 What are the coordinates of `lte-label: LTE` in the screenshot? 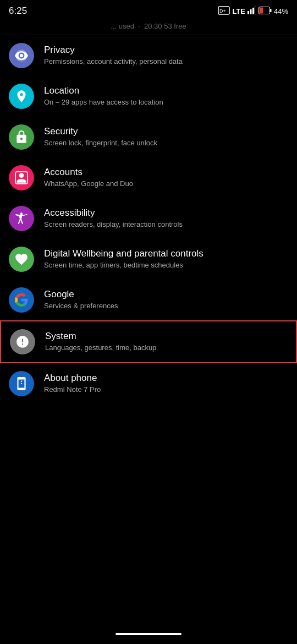 It's located at (239, 11).